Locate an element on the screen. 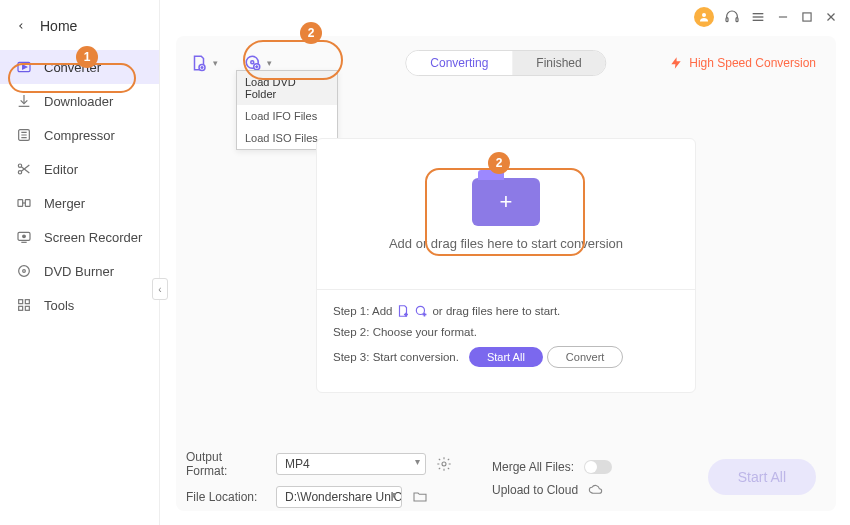 The image size is (850, 525). sidebar-item-merger: Merger is located at coordinates (80, 203).